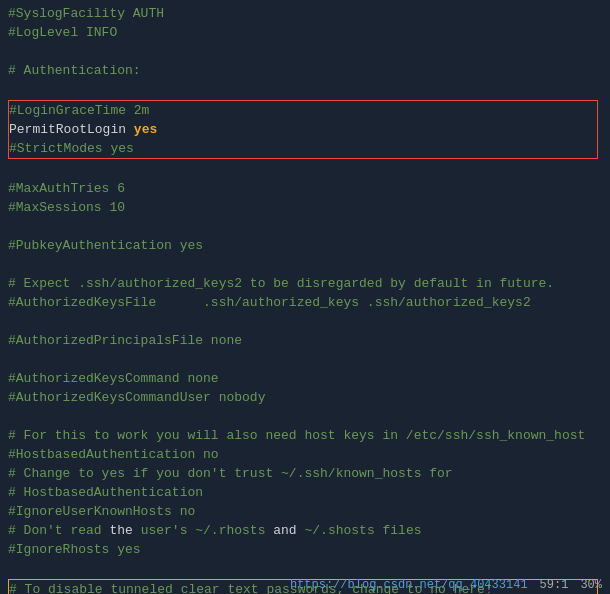  Describe the element at coordinates (305, 188) in the screenshot. I see `code-line: #MaxAuthTries 6` at that location.